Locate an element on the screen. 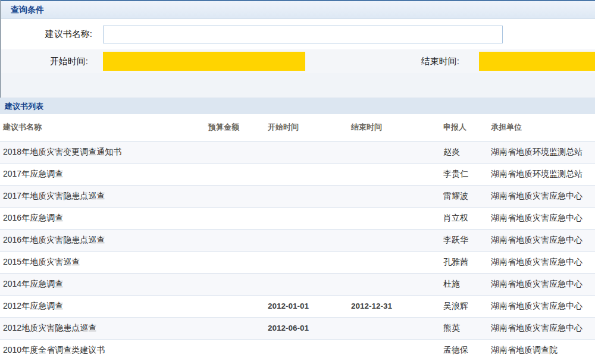  table-row: 2012地质灾害隐患点巡查 2012-06-01 熊英 湖南省地质灾害应急中心 is located at coordinates (298, 328).